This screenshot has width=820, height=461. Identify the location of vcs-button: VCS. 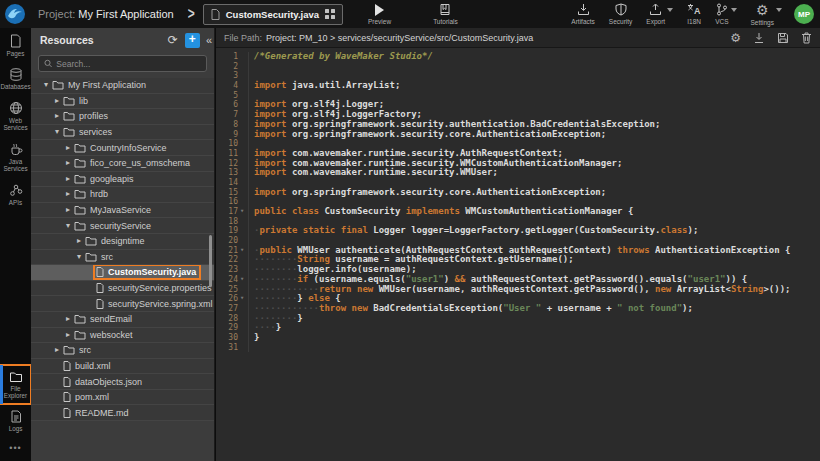
(722, 14).